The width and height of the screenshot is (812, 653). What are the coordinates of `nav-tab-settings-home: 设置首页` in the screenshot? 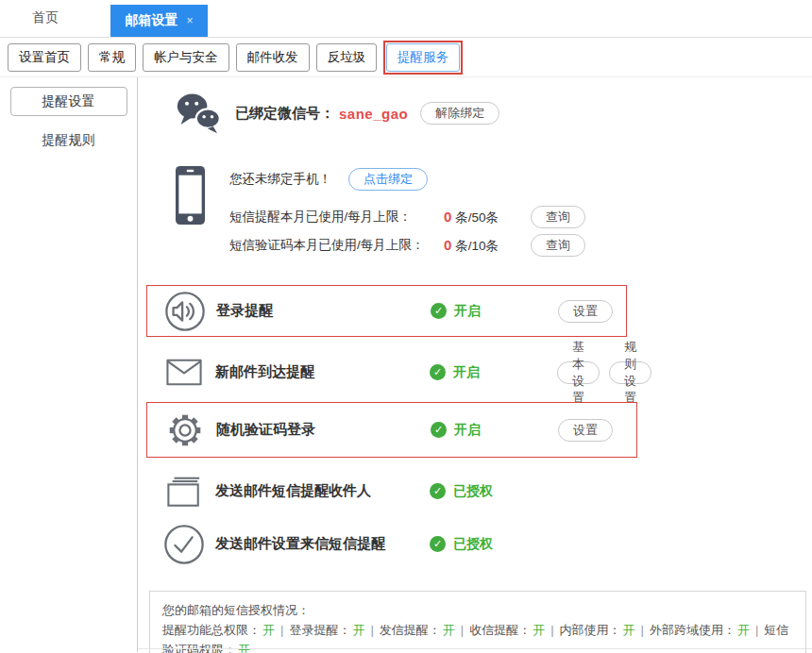 It's located at (44, 58).